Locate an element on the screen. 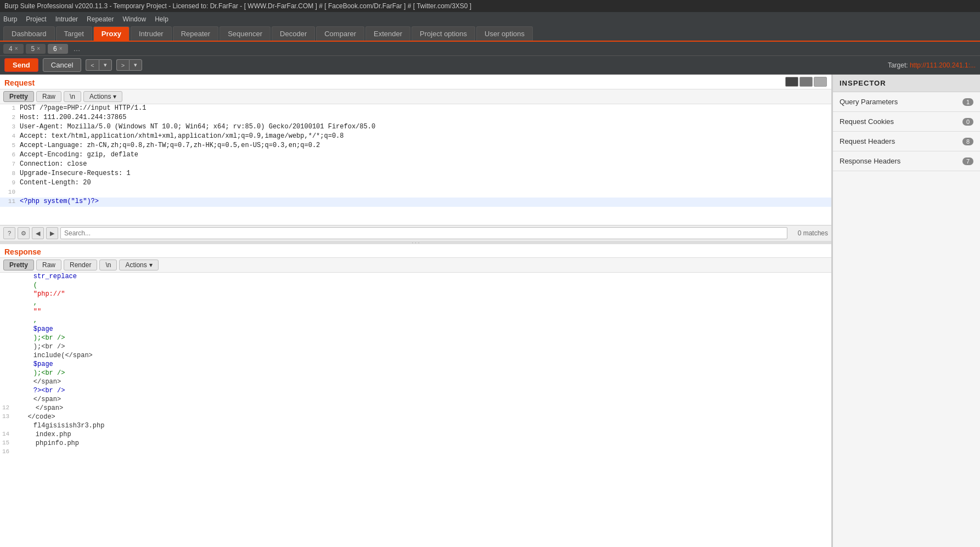 The width and height of the screenshot is (980, 547). code-line-11: 11 <?php system("ls")?> is located at coordinates (416, 202).